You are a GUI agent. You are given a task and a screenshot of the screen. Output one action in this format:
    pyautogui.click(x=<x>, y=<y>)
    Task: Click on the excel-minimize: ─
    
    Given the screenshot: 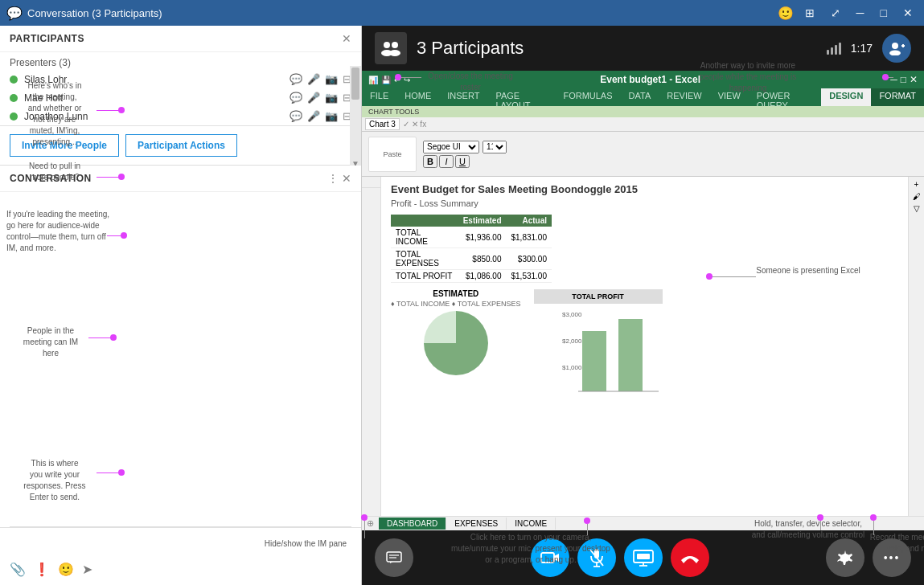 What is the action you would take?
    pyautogui.click(x=894, y=80)
    